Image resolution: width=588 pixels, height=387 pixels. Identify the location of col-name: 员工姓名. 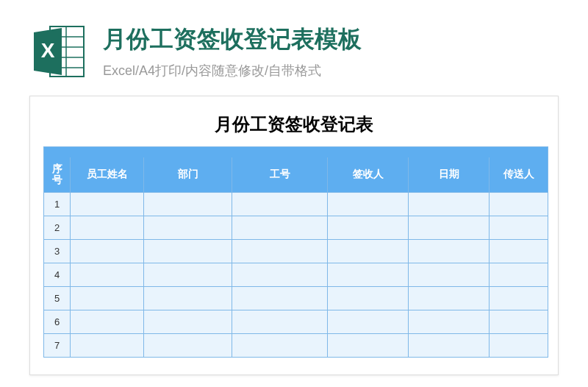
(107, 175).